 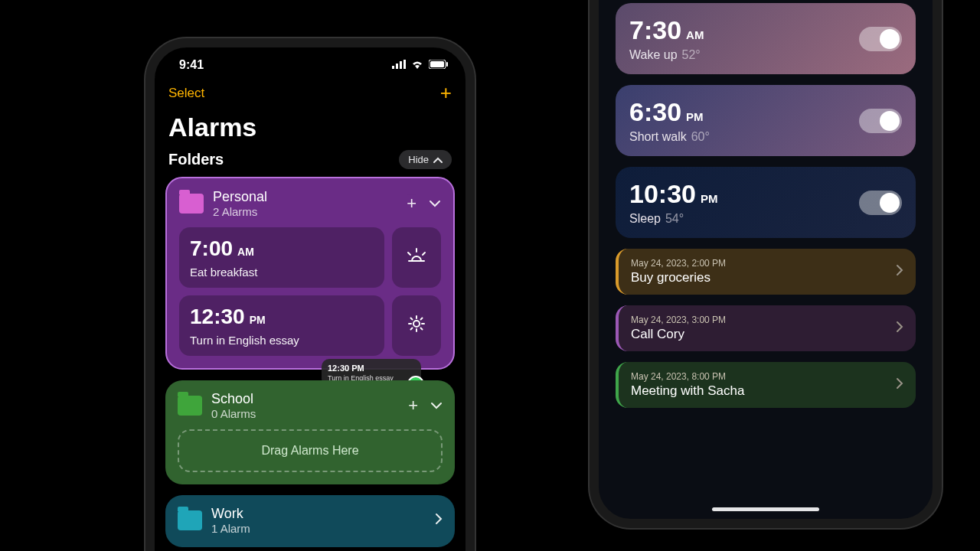 I want to click on alarm-time: 12:30, so click(x=217, y=317).